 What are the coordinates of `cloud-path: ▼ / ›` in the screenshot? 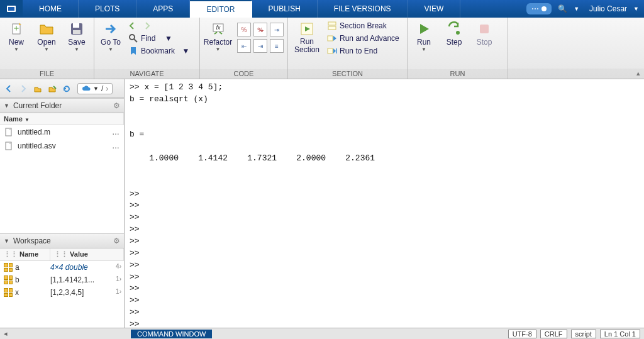 It's located at (95, 89).